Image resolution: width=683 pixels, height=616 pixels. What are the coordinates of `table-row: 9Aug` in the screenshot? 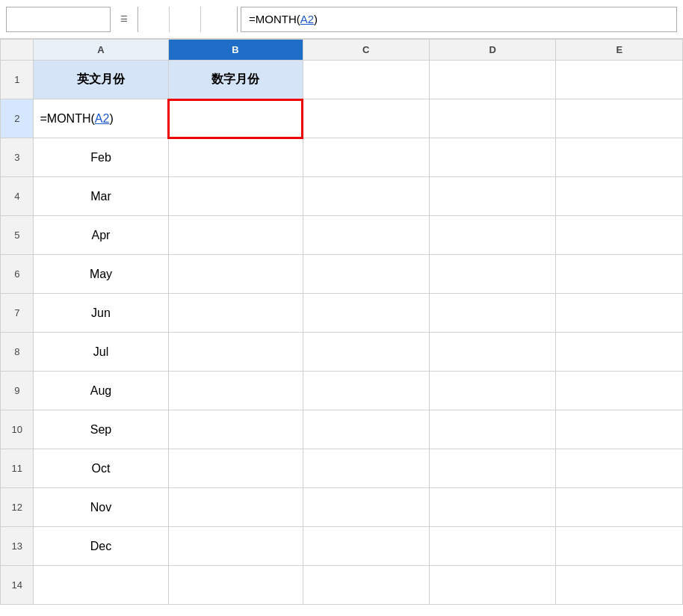 It's located at (342, 391).